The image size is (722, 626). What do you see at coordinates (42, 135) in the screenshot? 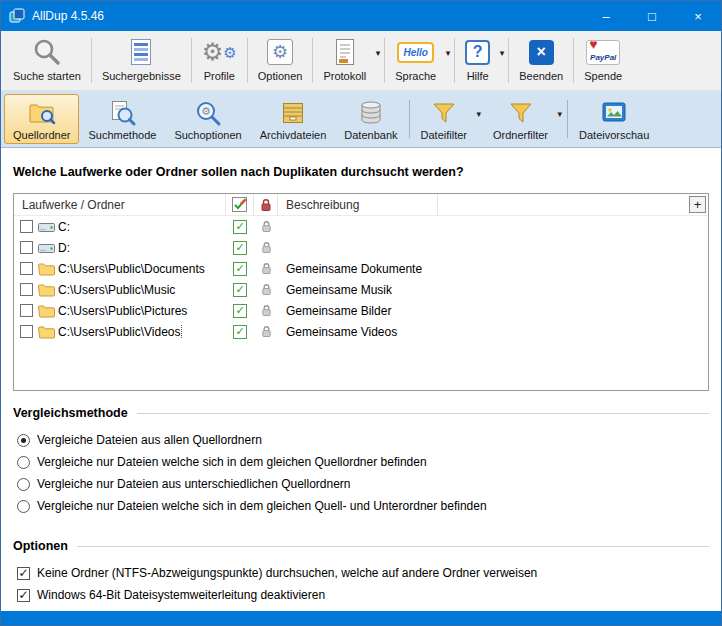
I see `button-label: Quellordner` at bounding box center [42, 135].